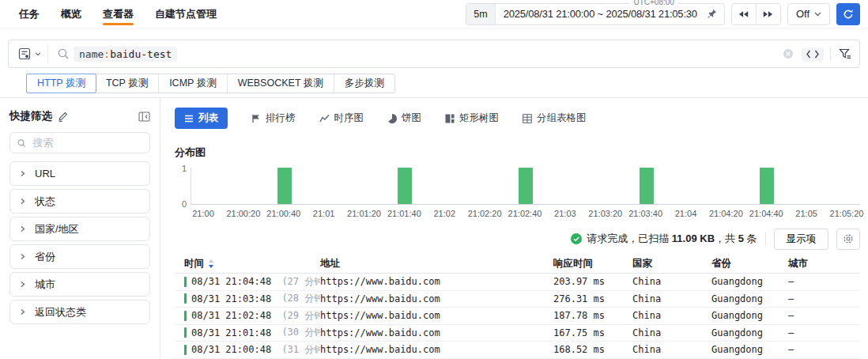 This screenshot has height=359, width=868. Describe the element at coordinates (517, 350) in the screenshot. I see `table-row: 08/31 21:00:48 (31 分钟前)https://www.baidu…` at that location.